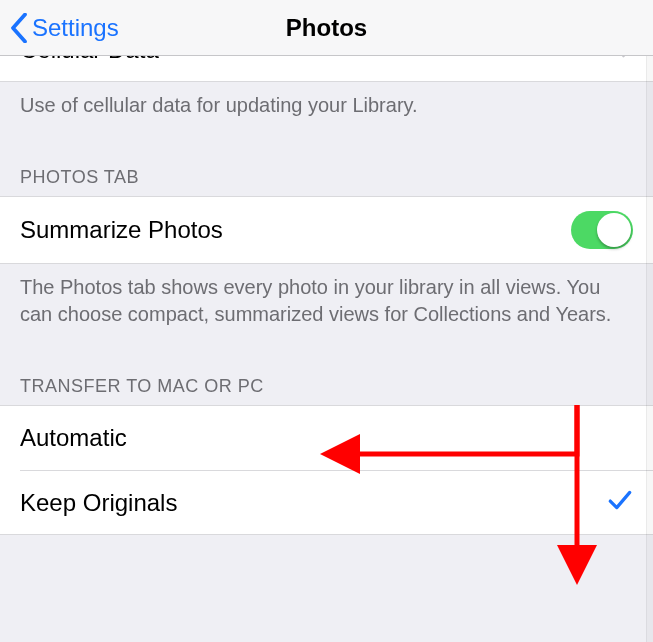 The width and height of the screenshot is (653, 642). I want to click on transfer-header: TRANSFER TO MAC OR PC, so click(326, 376).